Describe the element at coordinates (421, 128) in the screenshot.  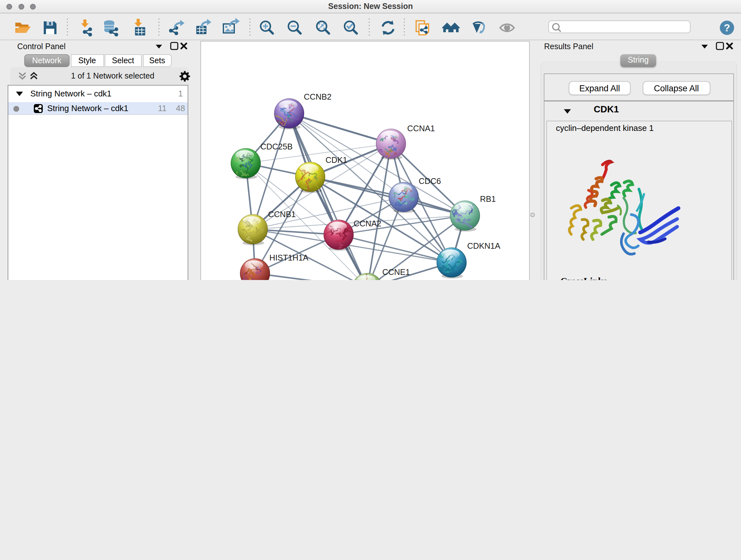
I see `svg-text: CCNA1` at that location.